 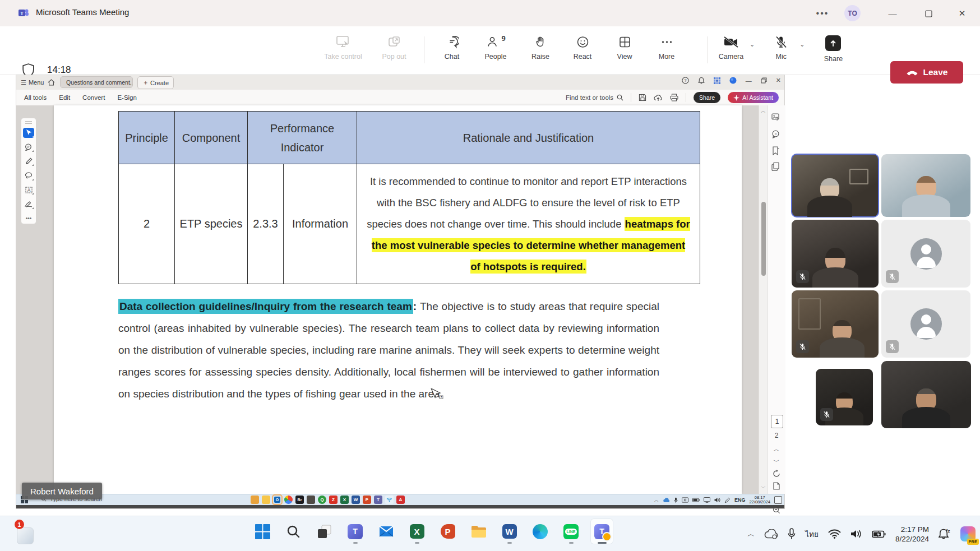 What do you see at coordinates (642, 98) in the screenshot?
I see `save-icon` at bounding box center [642, 98].